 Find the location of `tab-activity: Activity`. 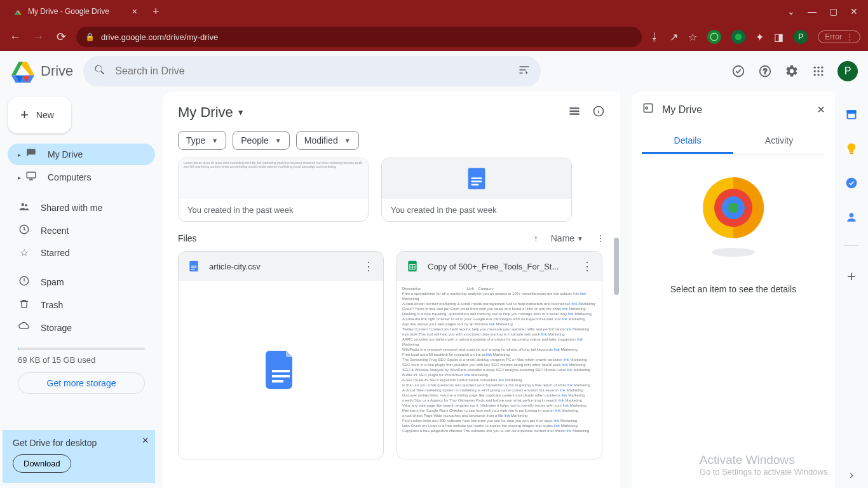

tab-activity: Activity is located at coordinates (779, 141).